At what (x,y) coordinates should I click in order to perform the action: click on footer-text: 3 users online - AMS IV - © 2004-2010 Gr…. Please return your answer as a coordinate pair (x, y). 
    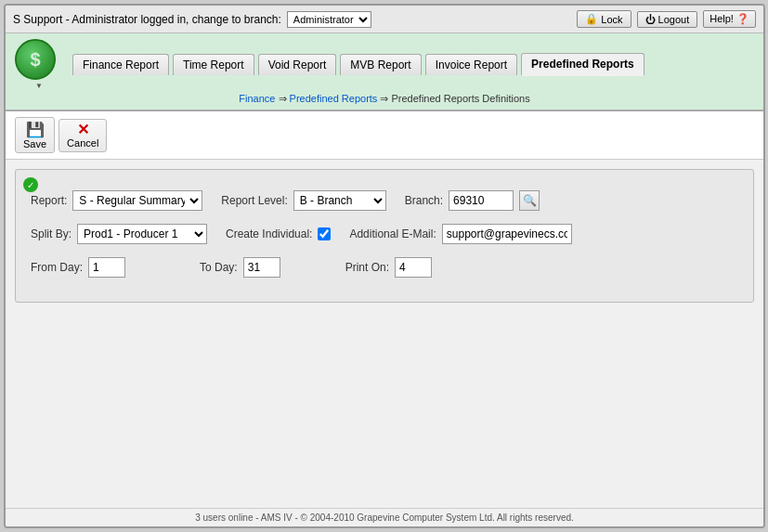
    Looking at the image, I should click on (384, 518).